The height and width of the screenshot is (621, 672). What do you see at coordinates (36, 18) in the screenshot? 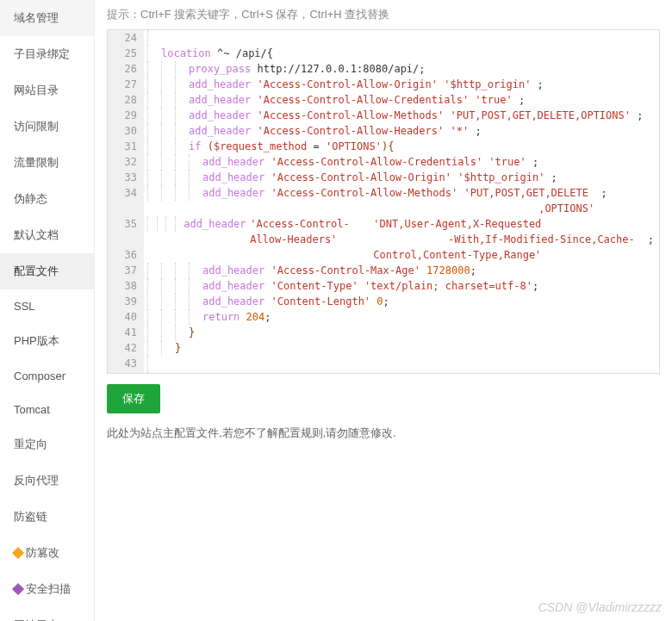
I see `sidebar-item-label: 域名管理` at bounding box center [36, 18].